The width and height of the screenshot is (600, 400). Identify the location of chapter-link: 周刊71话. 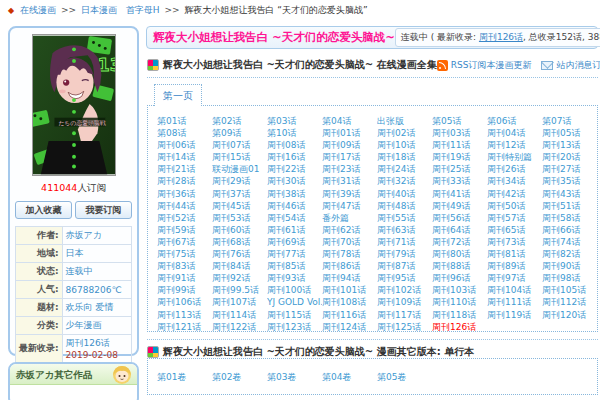
(404, 242).